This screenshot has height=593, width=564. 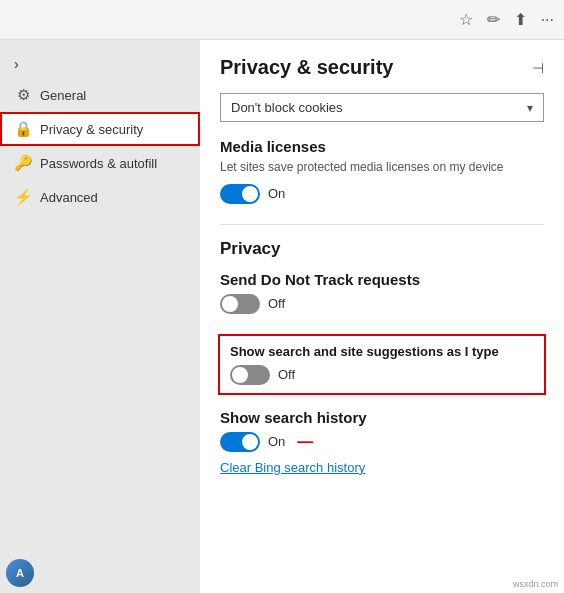 I want to click on media-licenses-desc: Let sites save protected media licenses …, so click(x=382, y=168).